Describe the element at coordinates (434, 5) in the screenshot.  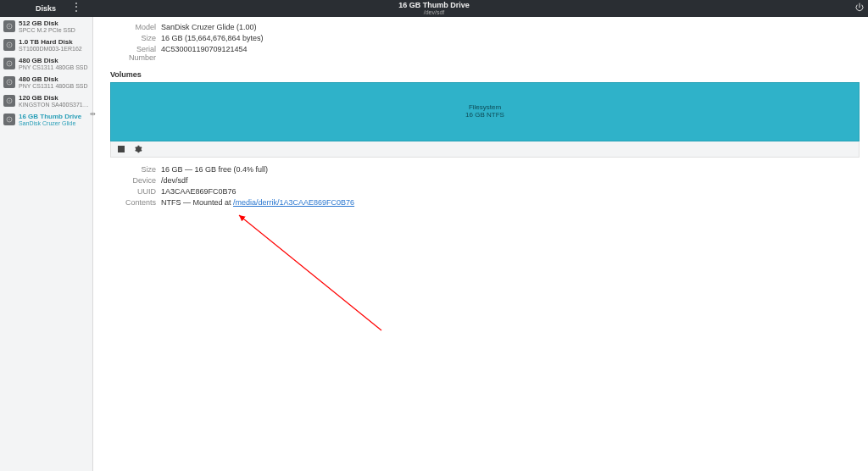
I see `selected-disk-title: 16 GB Thumb Drive` at that location.